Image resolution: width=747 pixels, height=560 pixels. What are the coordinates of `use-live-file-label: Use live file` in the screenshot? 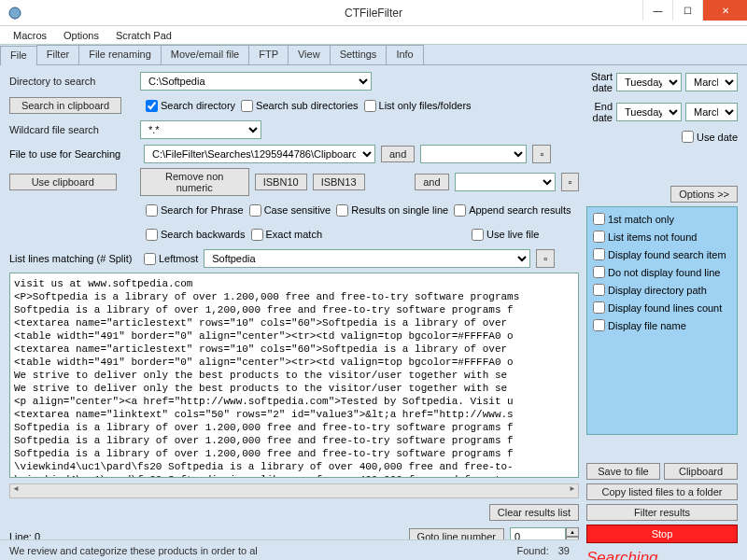 It's located at (513, 234).